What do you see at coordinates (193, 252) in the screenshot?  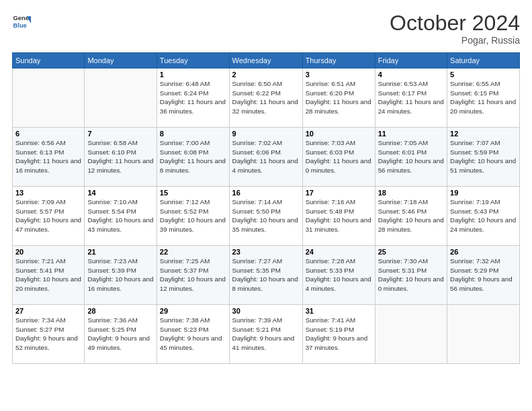 I see `day-number: 22` at bounding box center [193, 252].